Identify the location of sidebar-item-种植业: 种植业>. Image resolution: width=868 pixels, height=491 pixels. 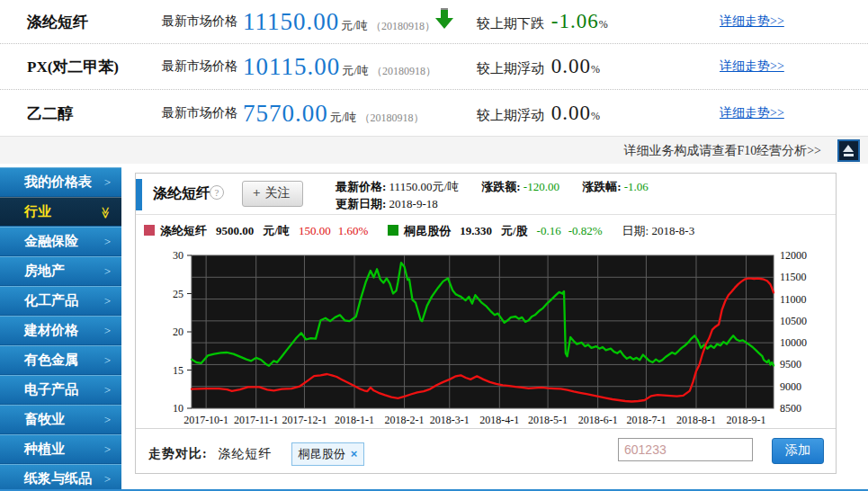
(61, 450).